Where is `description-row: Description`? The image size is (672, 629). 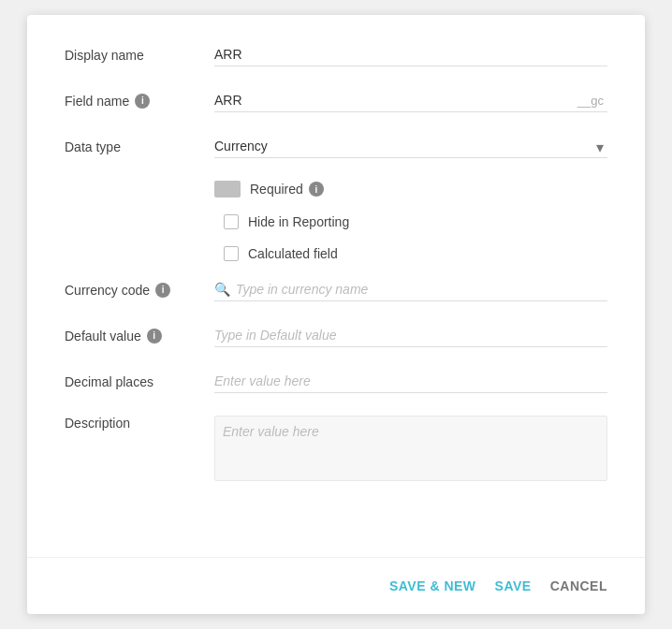 description-row: Description is located at coordinates (336, 450).